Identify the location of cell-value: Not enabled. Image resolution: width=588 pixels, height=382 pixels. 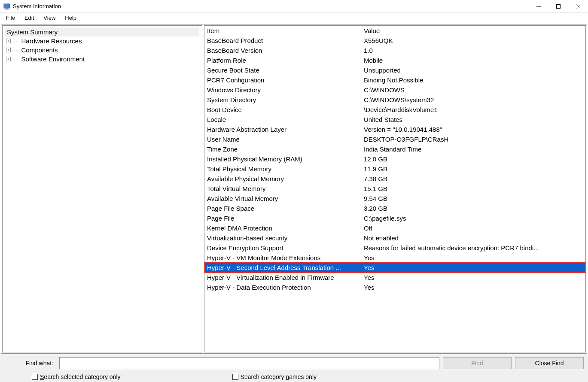
(473, 238).